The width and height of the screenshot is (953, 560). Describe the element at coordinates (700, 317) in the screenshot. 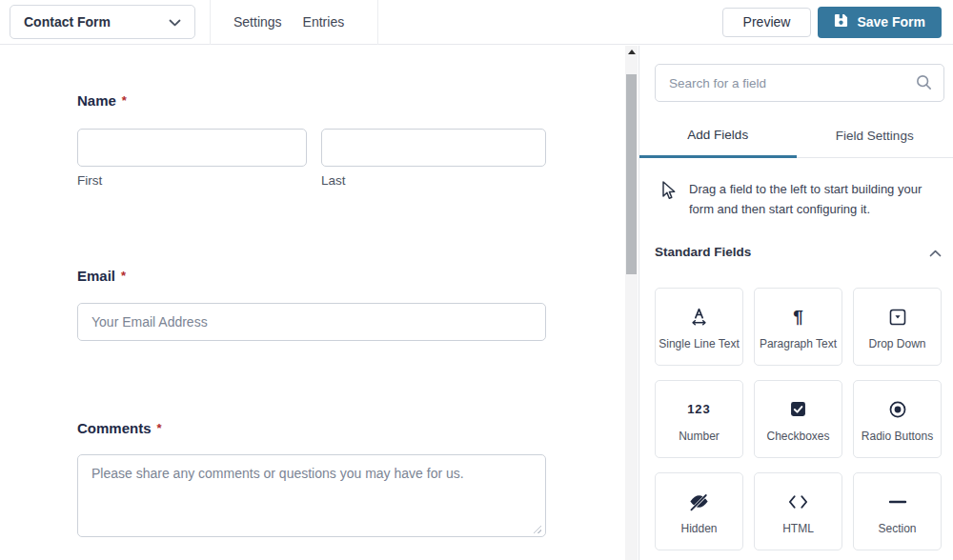

I see `single-line-text-icon` at that location.